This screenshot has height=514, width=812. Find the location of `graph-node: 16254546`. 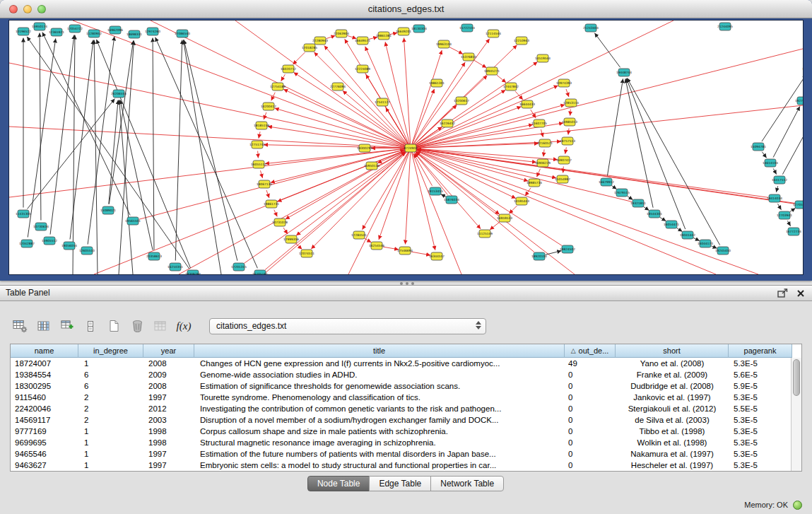

graph-node: 16254546 is located at coordinates (377, 246).